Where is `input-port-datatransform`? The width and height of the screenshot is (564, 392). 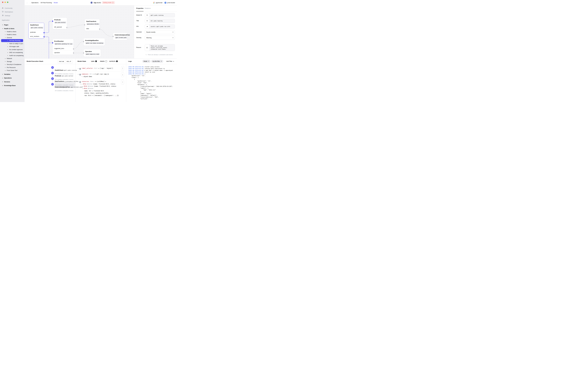
input-port-datatransform is located at coordinates (85, 25).